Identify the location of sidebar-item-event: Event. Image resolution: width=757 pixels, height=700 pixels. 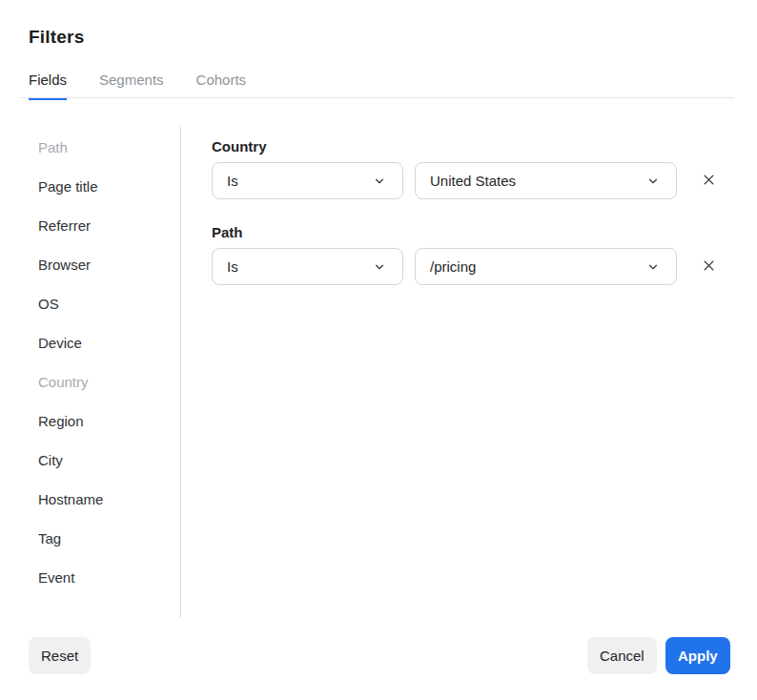
(105, 578).